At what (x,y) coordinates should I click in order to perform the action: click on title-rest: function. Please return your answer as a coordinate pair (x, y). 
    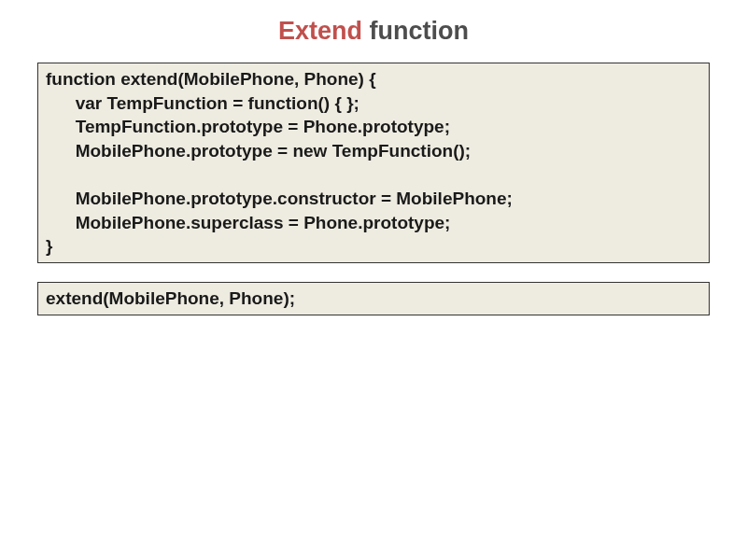
    Looking at the image, I should click on (416, 31).